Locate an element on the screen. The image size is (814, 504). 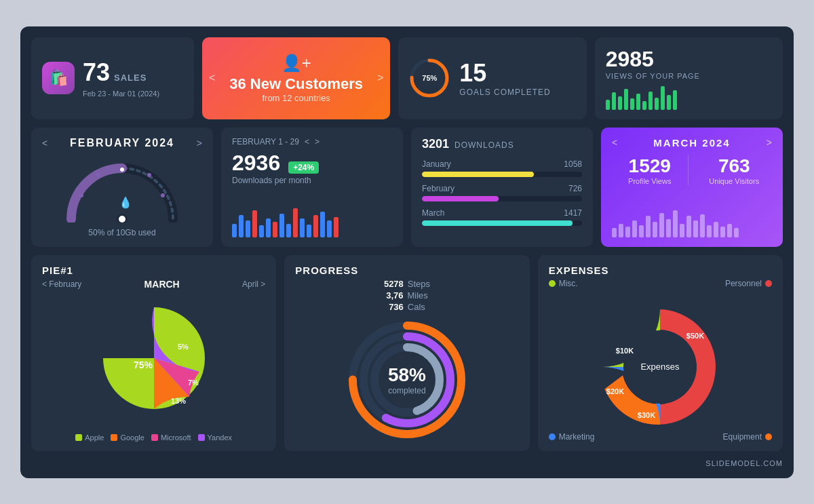
views-label: VIEWS OF YOUR PAGE is located at coordinates (689, 76).